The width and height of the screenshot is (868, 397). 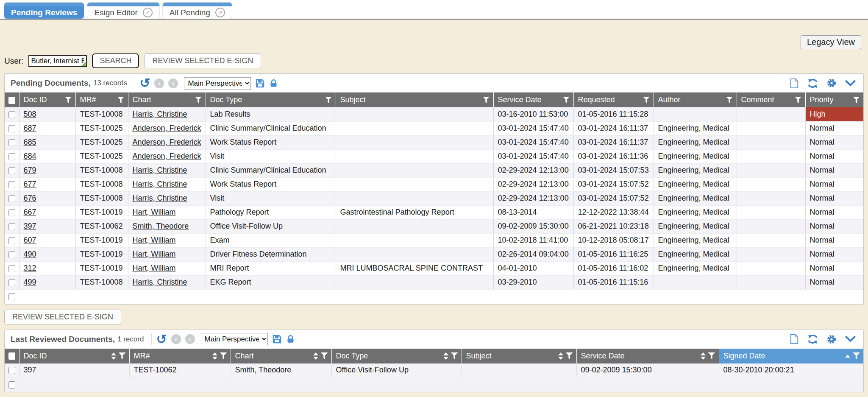 What do you see at coordinates (44, 11) in the screenshot?
I see `tab-pending-reviews: Pending Reviews` at bounding box center [44, 11].